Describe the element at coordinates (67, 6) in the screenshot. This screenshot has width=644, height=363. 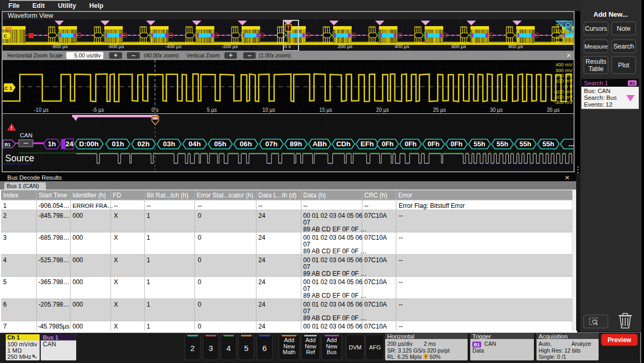
I see `svg-text: Utility` at that location.